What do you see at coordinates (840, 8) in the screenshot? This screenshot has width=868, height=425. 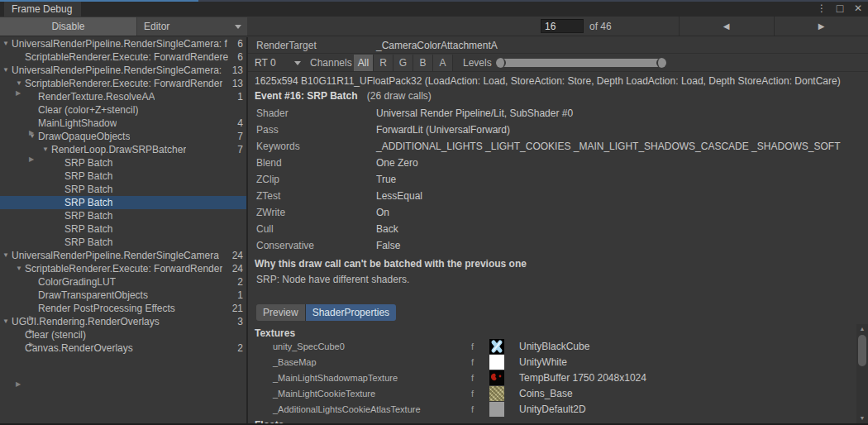 I see `window-controls` at bounding box center [840, 8].